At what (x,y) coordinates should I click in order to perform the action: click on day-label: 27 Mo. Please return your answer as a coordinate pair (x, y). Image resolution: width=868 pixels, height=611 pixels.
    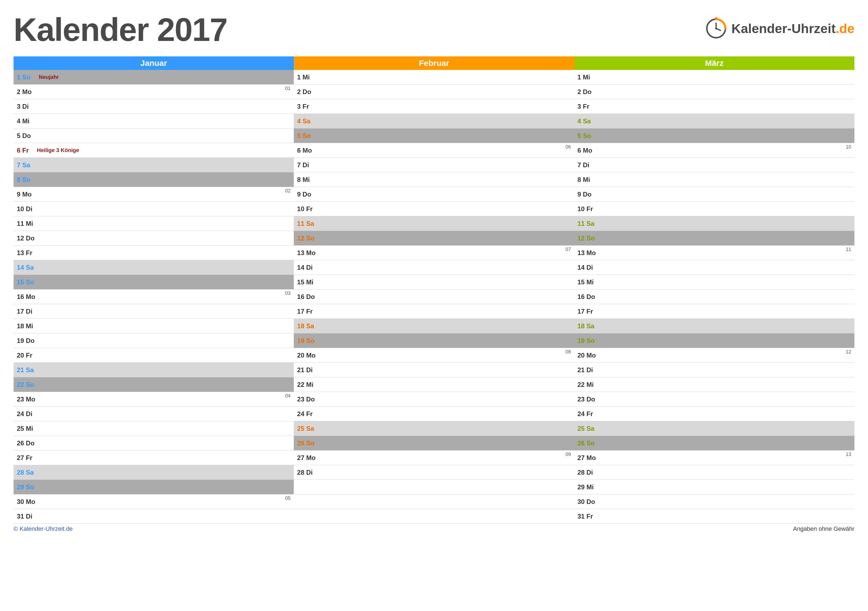
    Looking at the image, I should click on (306, 458).